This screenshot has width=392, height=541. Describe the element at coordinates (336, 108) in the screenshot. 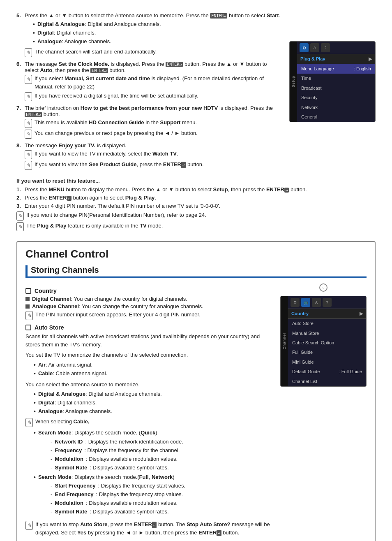

I see `menu-network-item: Network` at that location.